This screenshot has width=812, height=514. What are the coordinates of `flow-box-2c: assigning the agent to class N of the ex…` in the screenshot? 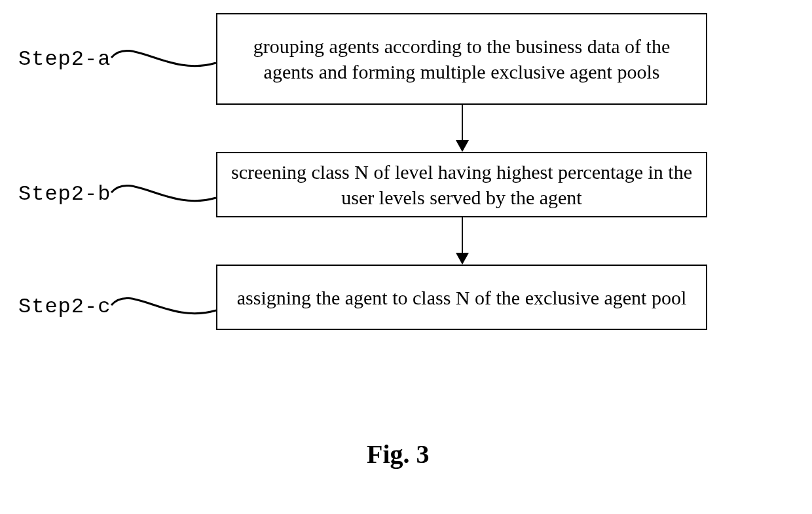 It's located at (462, 297).